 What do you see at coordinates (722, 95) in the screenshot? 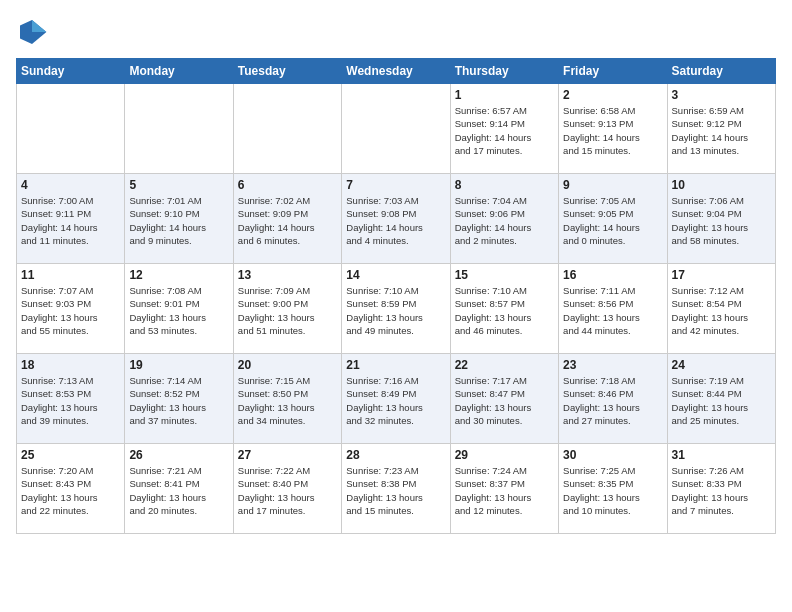
I see `day-number: 3` at bounding box center [722, 95].